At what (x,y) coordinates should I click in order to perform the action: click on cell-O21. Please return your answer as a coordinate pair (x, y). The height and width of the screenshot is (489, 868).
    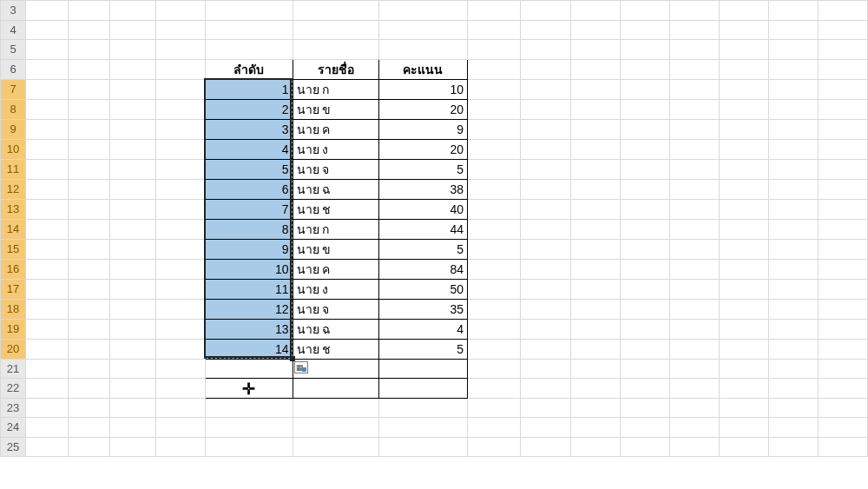
    Looking at the image, I should click on (842, 368).